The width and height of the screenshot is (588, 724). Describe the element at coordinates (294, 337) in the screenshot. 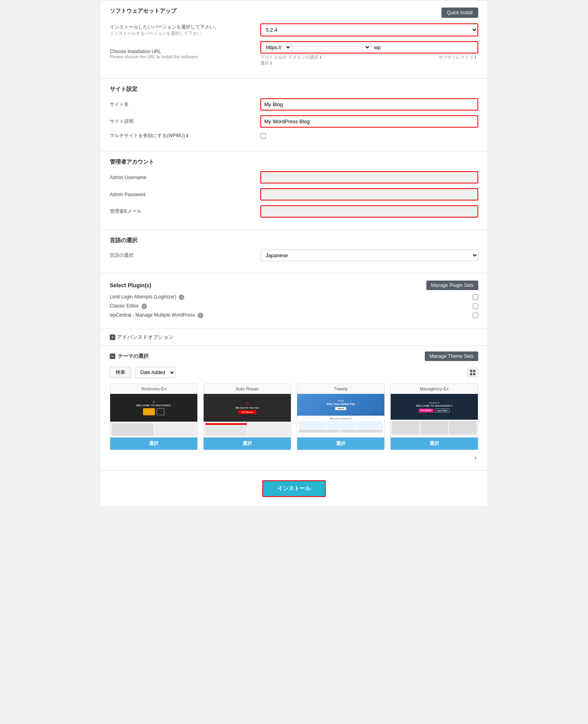

I see `advanced-options-toggle: + アドバンスドオプション` at that location.